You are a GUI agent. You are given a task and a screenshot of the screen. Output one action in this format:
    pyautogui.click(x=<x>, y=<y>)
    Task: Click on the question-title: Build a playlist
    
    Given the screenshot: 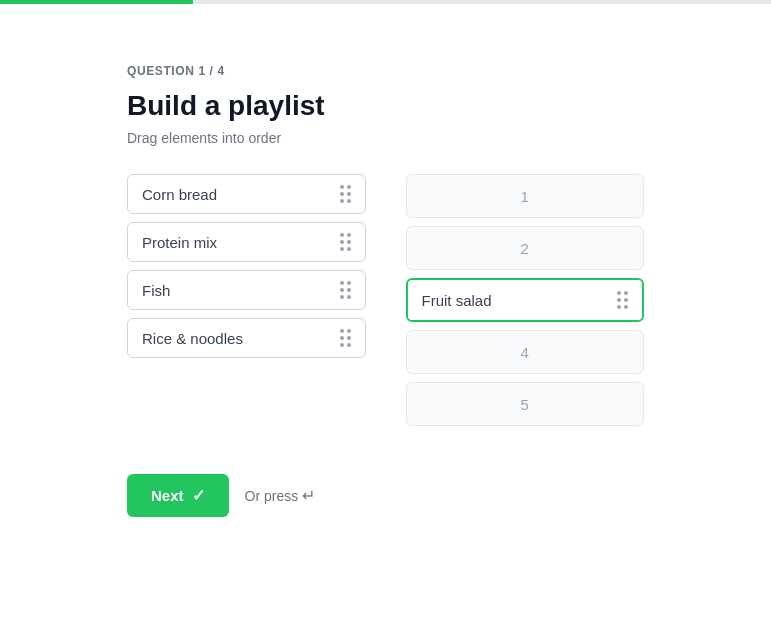 What is the action you would take?
    pyautogui.click(x=386, y=106)
    